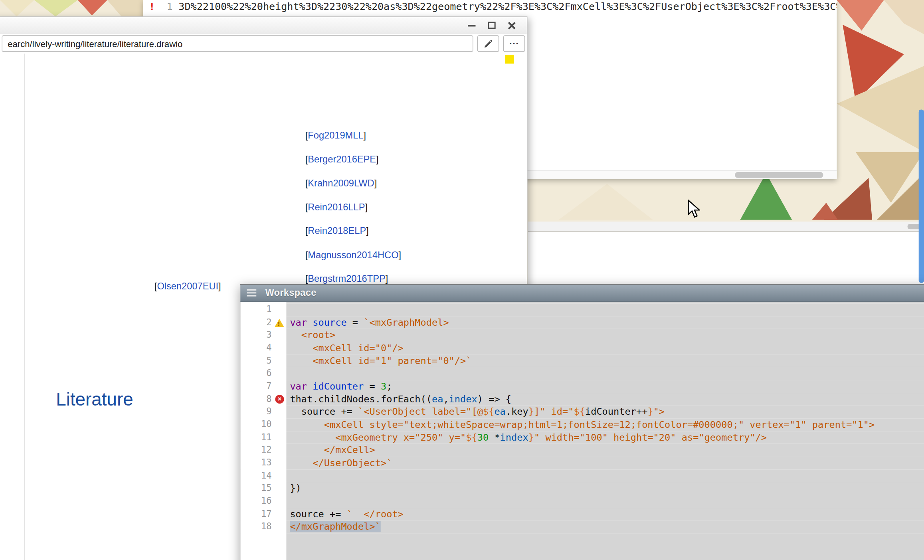  What do you see at coordinates (263, 514) in the screenshot?
I see `gutter-cell: 17` at bounding box center [263, 514].